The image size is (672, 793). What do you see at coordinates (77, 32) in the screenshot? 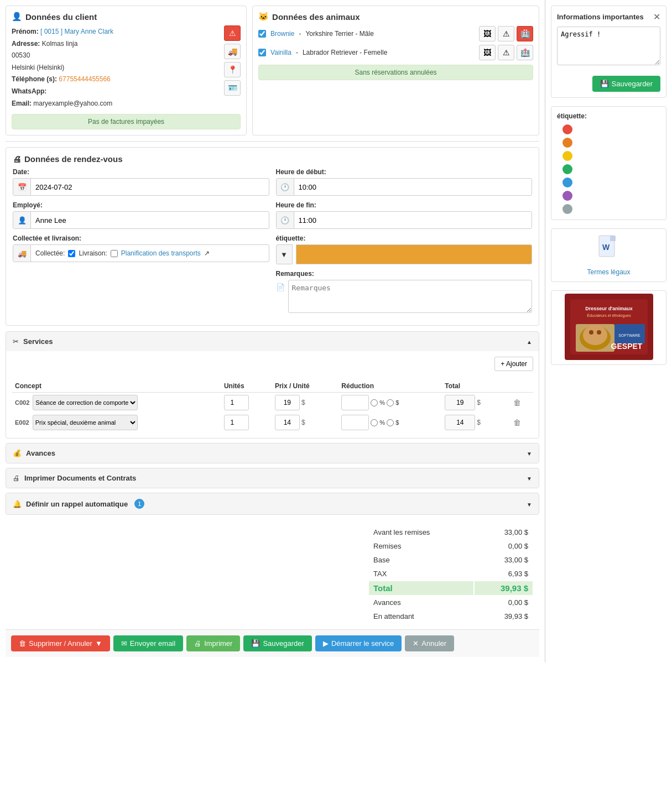
I see `client-name-link: [ 0015 ] Mary Anne Clark` at bounding box center [77, 32].